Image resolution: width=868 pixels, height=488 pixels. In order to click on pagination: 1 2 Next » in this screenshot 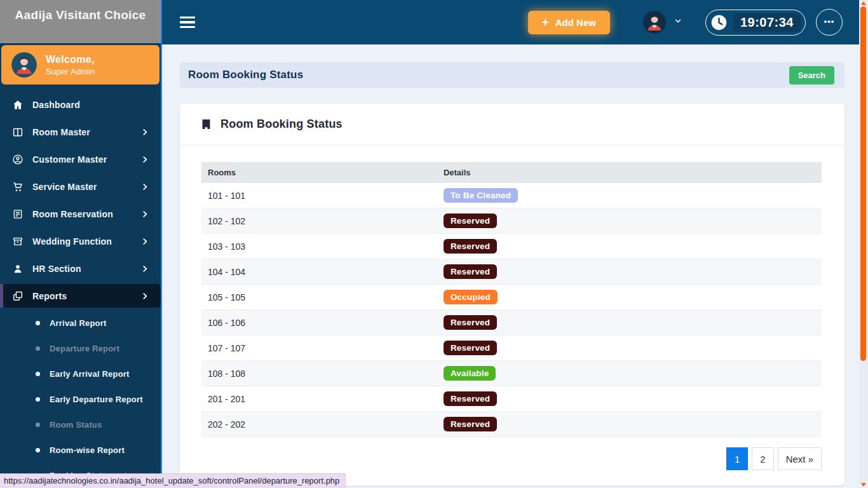, I will do `click(501, 459)`.